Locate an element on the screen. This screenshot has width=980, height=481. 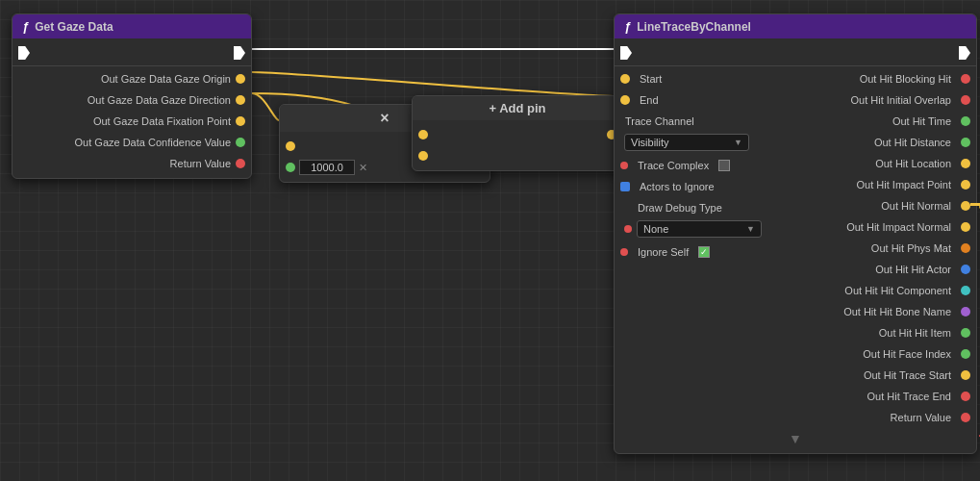
pin-mul-in2 is located at coordinates (290, 167).